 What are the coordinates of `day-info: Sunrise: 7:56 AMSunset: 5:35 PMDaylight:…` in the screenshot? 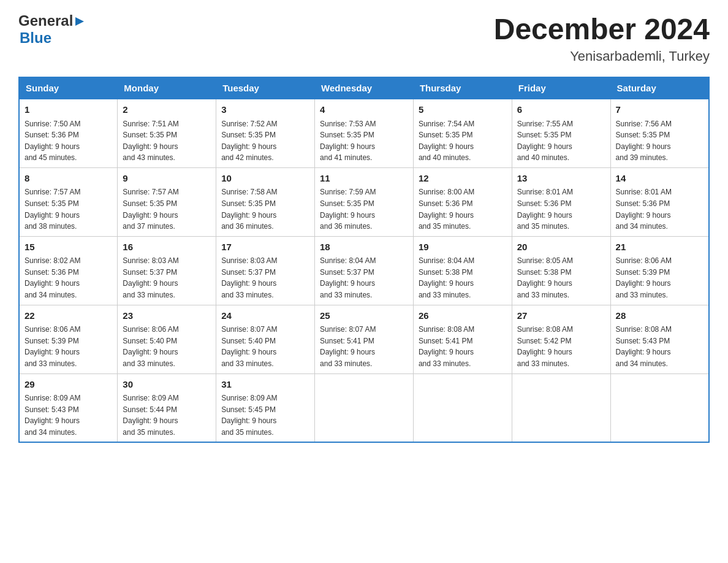 It's located at (659, 141).